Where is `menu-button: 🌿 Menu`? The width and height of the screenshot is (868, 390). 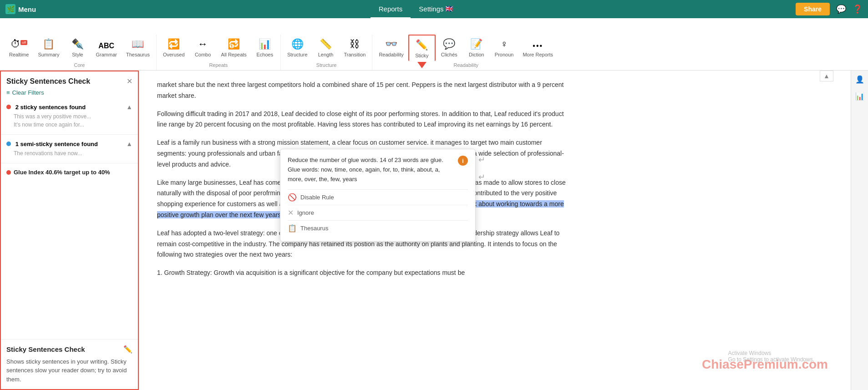
menu-button: 🌿 Menu is located at coordinates (21, 9).